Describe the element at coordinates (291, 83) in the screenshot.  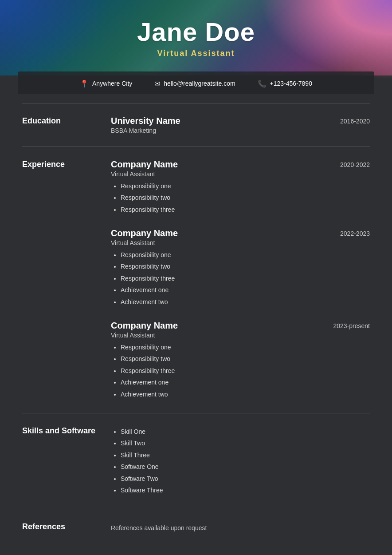
I see `phone-text: +123-456-7890` at that location.